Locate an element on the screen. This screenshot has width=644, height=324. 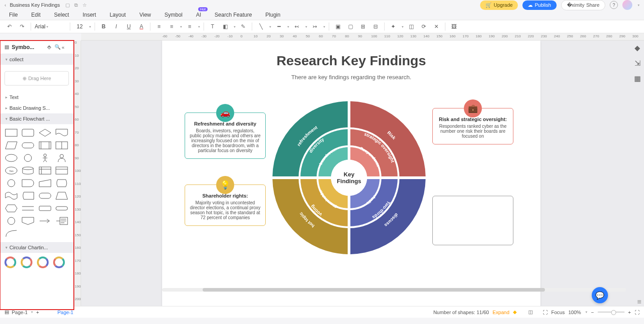
back-icon: ‹ is located at coordinates (5, 5).